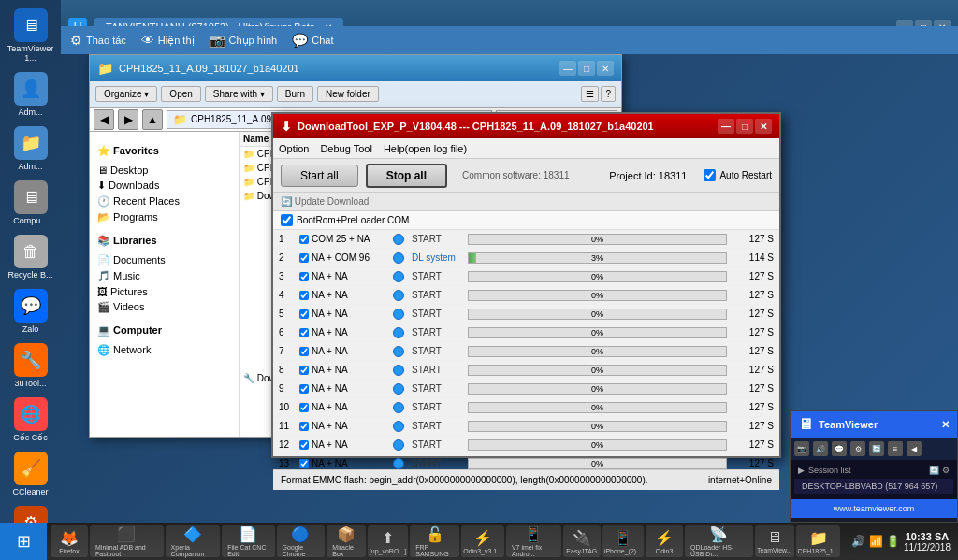  Describe the element at coordinates (526, 258) in the screenshot. I see `table-row: 2 NA + COM 96 DL system 3% 114 S` at that location.